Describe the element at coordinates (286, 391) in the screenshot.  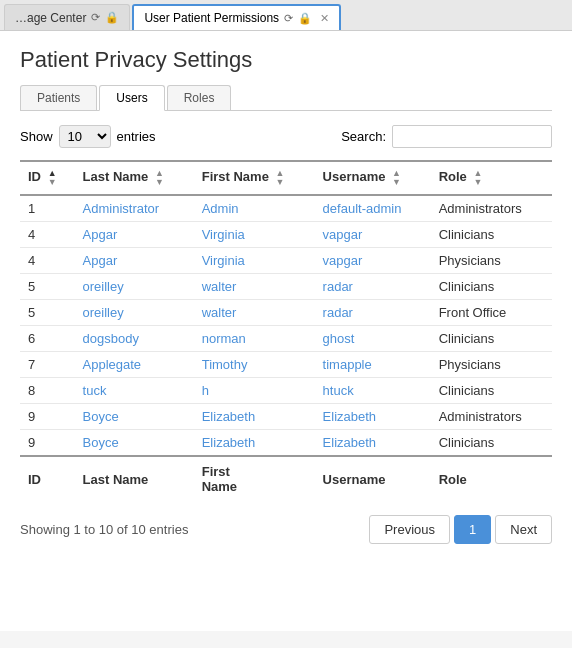
I see `table-row: 8tuckhhtuckClinicians` at that location.